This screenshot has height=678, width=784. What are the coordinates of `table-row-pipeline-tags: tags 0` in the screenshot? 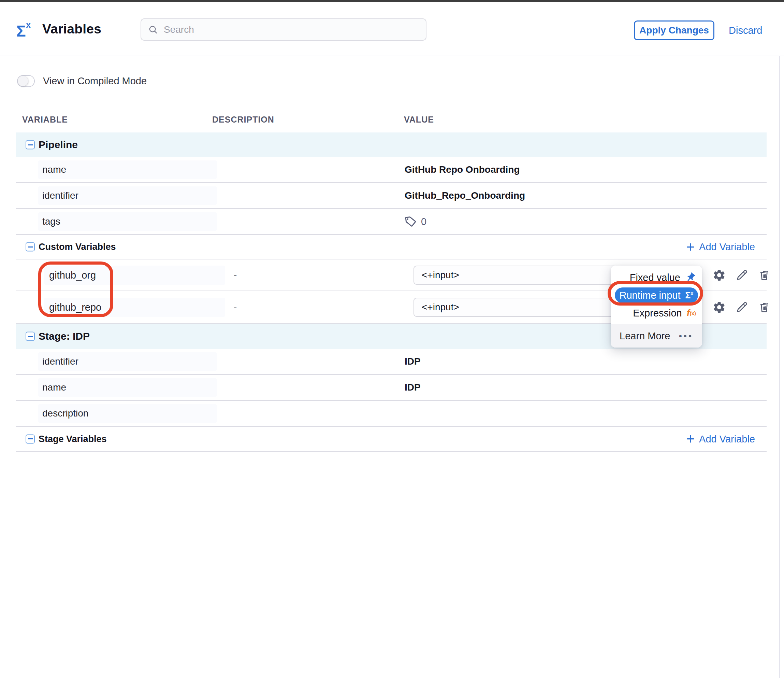 It's located at (391, 222).